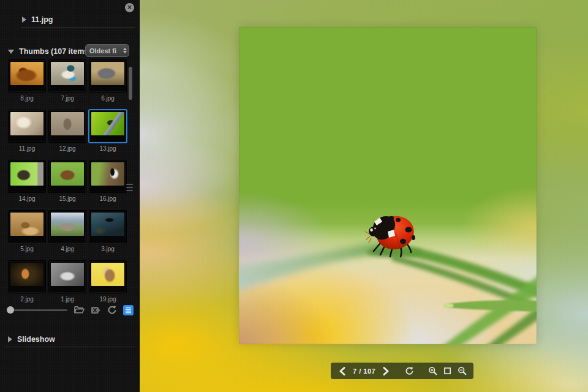 The height and width of the screenshot is (392, 588). I want to click on list-view-button, so click(129, 310).